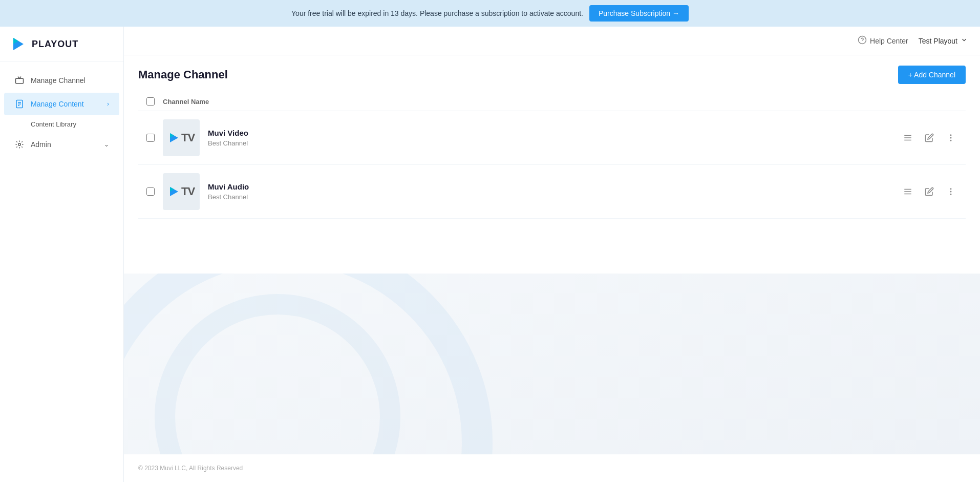  Describe the element at coordinates (57, 104) in the screenshot. I see `sidebar-item-manage-content-label: Manage Content` at that location.